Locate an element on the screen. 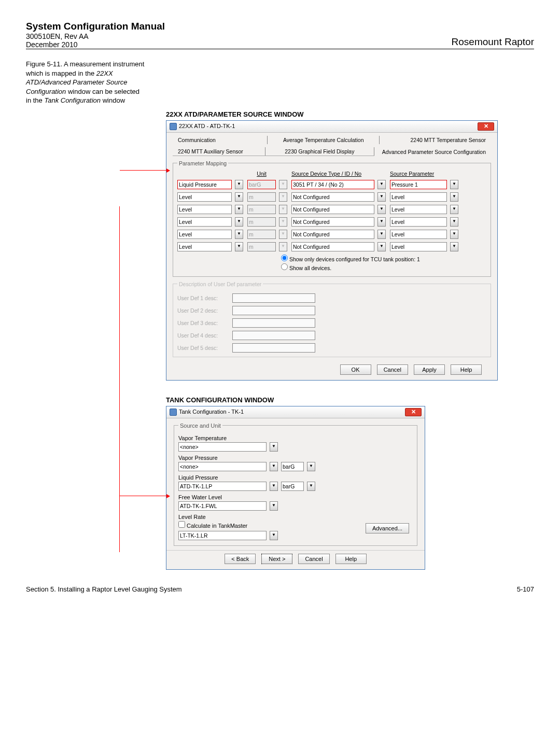 The image size is (560, 745). levelrate-select is located at coordinates (222, 536).